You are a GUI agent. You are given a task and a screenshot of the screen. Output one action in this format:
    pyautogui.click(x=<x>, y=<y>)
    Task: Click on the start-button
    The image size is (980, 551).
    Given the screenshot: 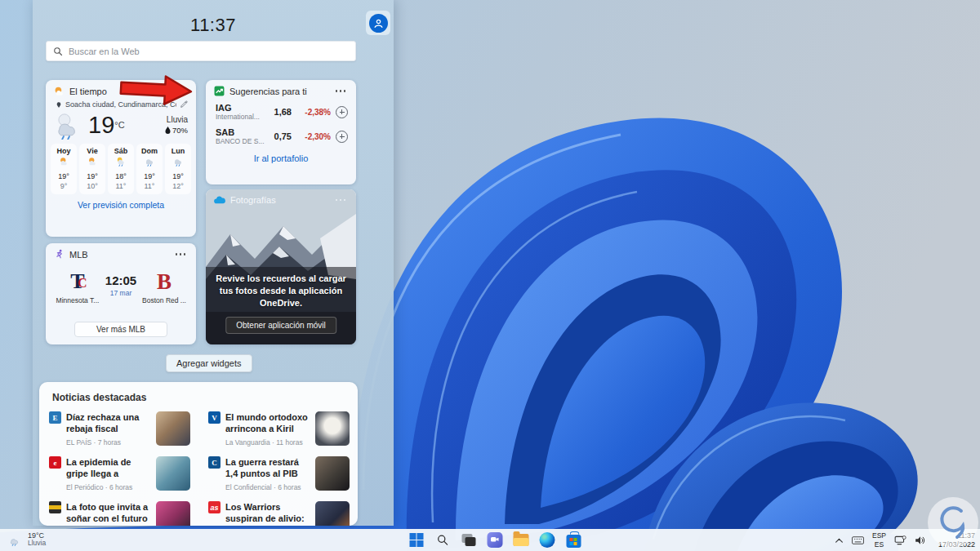 What is the action you would take?
    pyautogui.click(x=416, y=540)
    